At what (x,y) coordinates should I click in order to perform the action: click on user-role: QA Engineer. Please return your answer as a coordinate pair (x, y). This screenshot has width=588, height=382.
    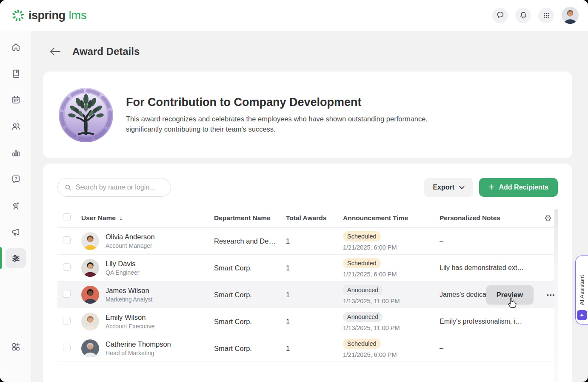
    Looking at the image, I should click on (123, 273).